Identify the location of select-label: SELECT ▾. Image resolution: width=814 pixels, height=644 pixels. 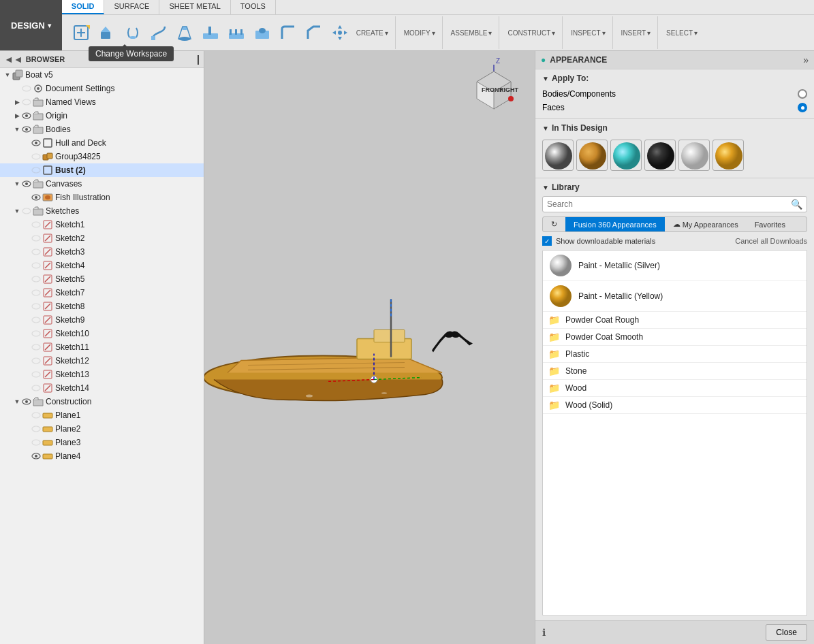
(682, 33).